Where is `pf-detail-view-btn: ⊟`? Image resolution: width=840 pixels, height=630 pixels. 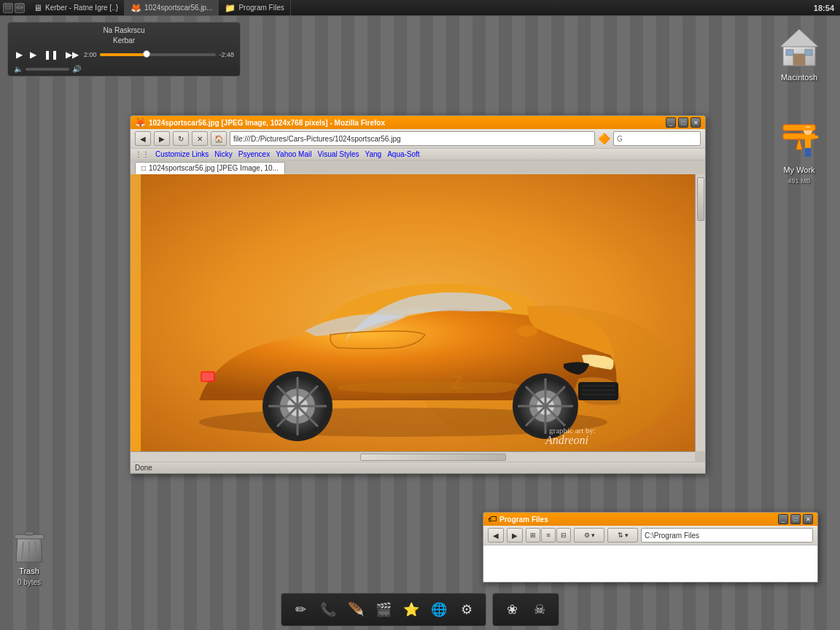
pf-detail-view-btn: ⊟ is located at coordinates (564, 535).